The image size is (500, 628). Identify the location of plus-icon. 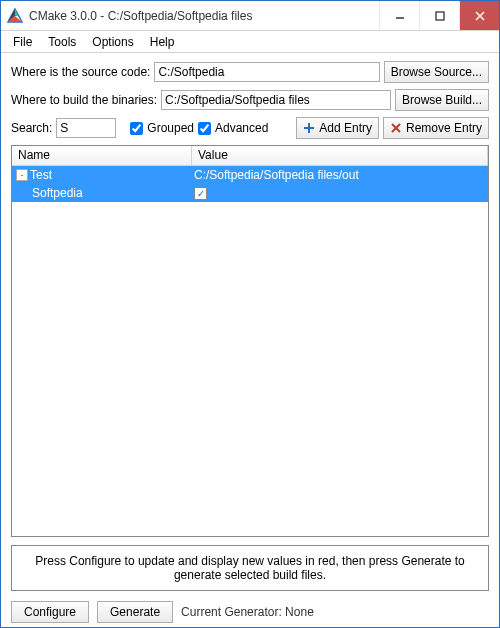
(309, 128).